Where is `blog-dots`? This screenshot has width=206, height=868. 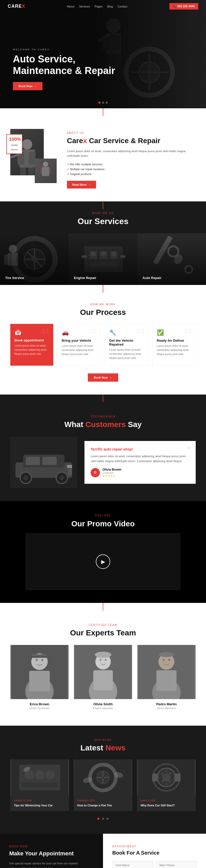
blog-dots is located at coordinates (103, 818).